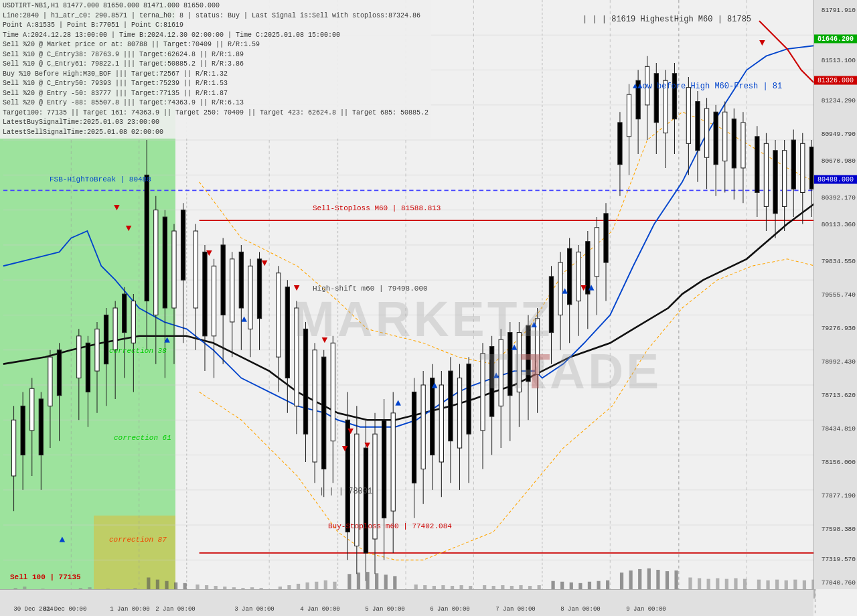 The height and width of the screenshot is (616, 857). What do you see at coordinates (838, 429) in the screenshot?
I see `price-78434: 78434.810` at bounding box center [838, 429].